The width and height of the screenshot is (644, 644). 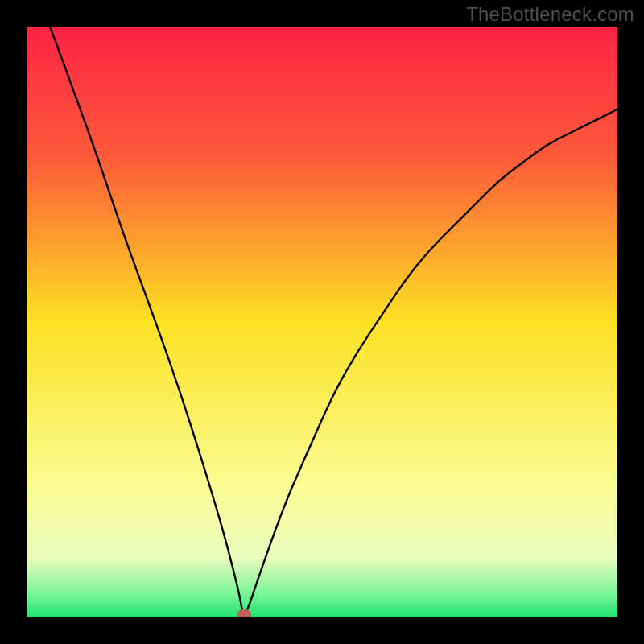 I want to click on watermark-text: TheBottleneck.com, so click(x=551, y=14).